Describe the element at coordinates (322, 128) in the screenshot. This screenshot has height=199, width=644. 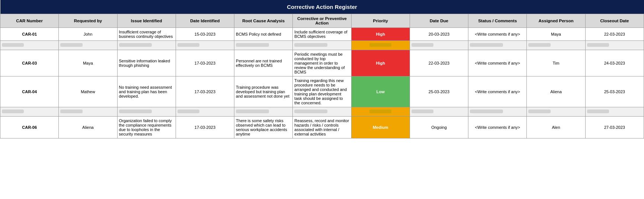
I see `corrective-action-cell: Reassess, record and monitor hazards / r…` at that location.